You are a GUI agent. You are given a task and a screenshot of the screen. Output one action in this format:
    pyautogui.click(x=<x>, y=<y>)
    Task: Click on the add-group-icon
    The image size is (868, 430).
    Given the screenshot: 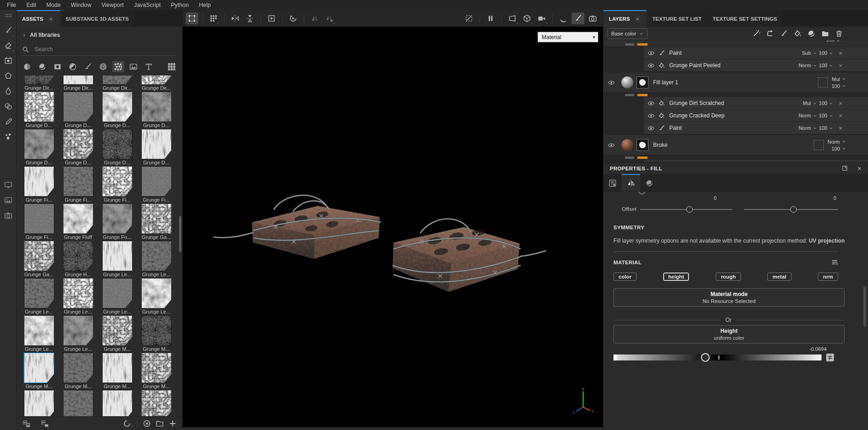 What is the action you would take?
    pyautogui.click(x=825, y=34)
    